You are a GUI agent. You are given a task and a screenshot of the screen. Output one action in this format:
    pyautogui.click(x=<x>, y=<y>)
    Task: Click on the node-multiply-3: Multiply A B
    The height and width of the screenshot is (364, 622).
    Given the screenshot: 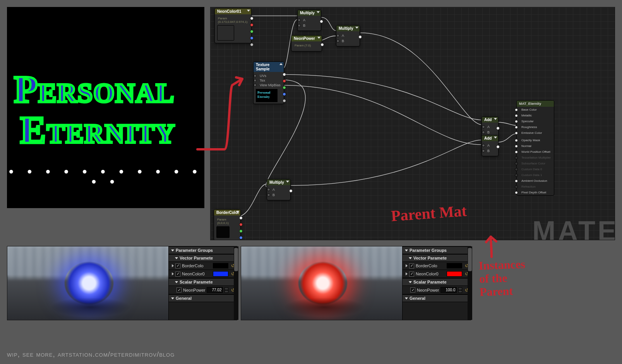 What is the action you would take?
    pyautogui.click(x=279, y=190)
    